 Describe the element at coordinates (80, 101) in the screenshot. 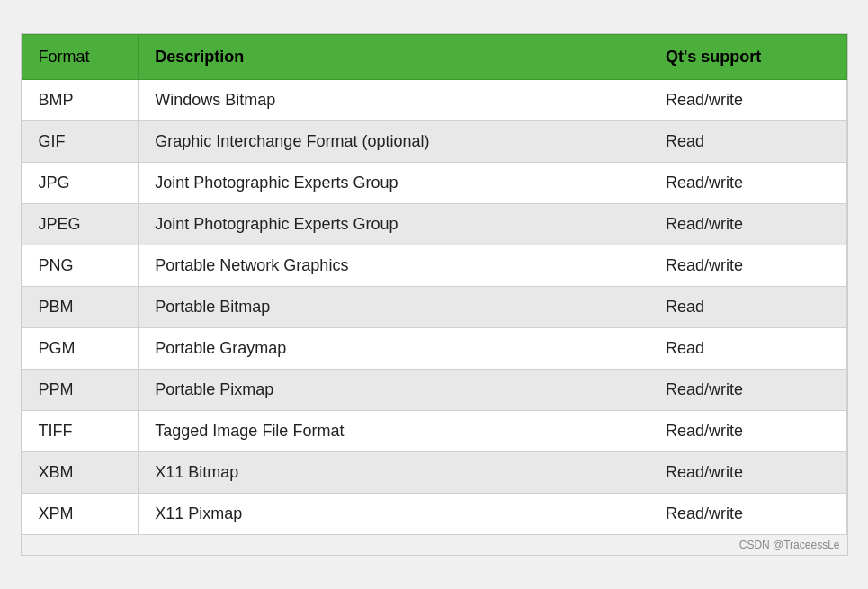

I see `cell-format: BMP` at that location.